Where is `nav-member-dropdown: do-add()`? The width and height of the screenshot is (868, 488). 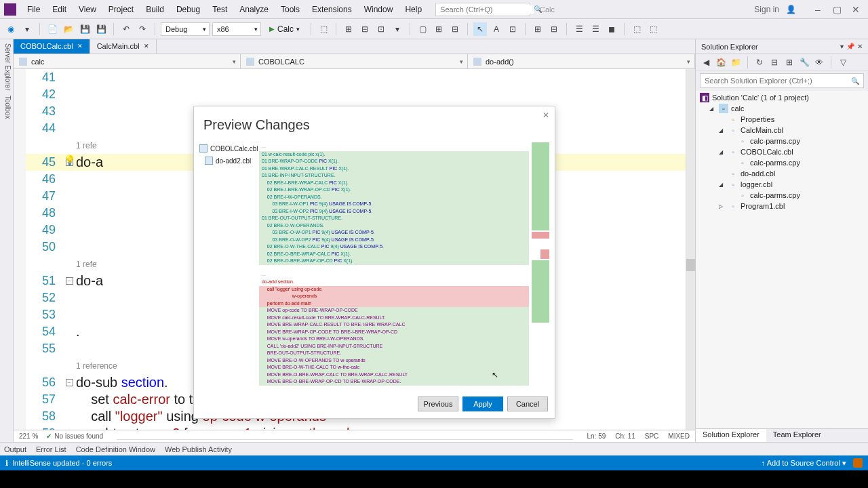
nav-member-dropdown: do-add() is located at coordinates (582, 61).